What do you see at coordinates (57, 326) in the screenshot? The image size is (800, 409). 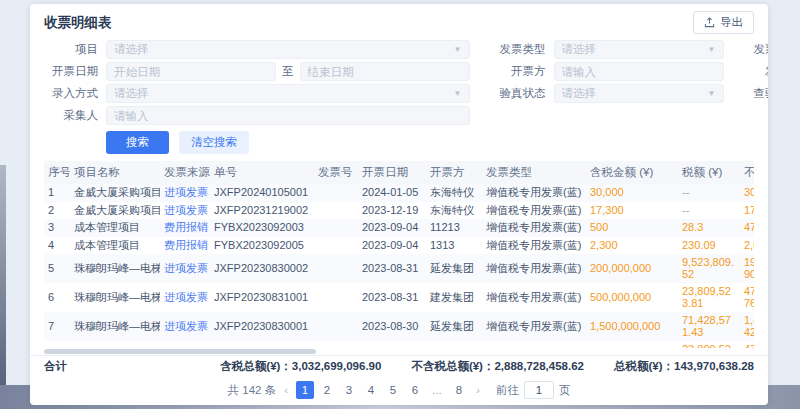 I see `cell-no: 7` at bounding box center [57, 326].